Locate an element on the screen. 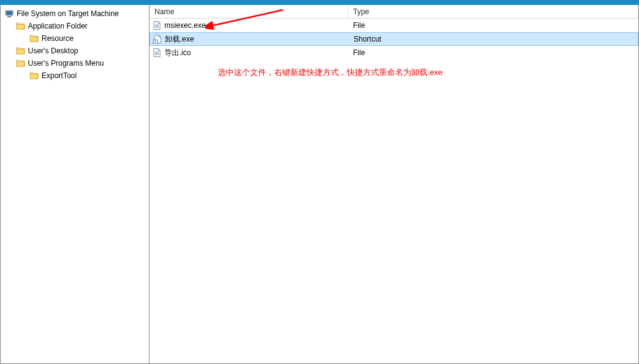 The width and height of the screenshot is (639, 364). columns-header: Name Type is located at coordinates (394, 12).